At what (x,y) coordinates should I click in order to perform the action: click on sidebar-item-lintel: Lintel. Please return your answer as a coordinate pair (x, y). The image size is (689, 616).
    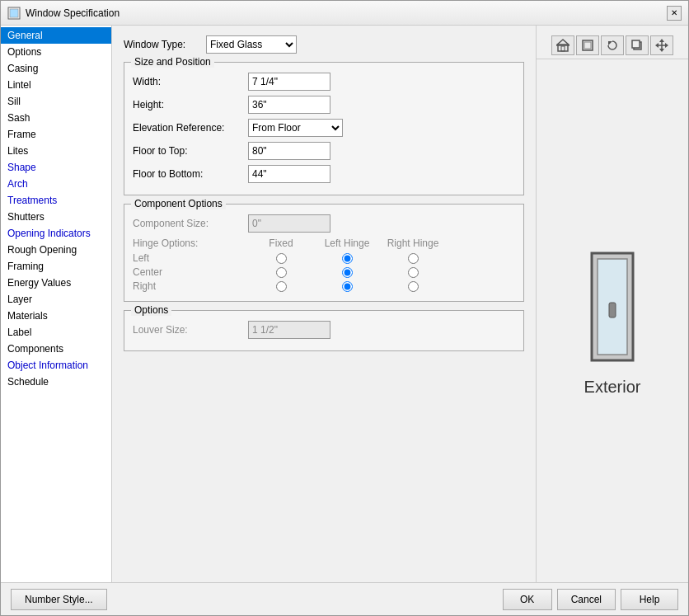
    Looking at the image, I should click on (56, 85).